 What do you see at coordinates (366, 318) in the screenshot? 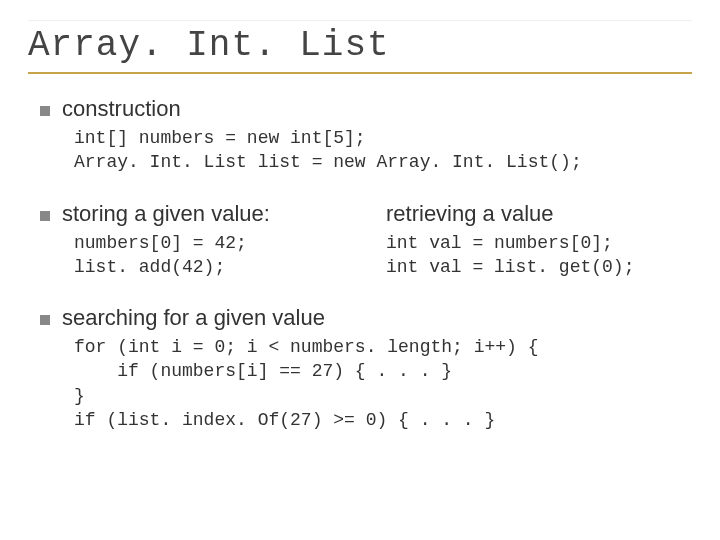
I see `bullet-row: searching for a given value` at bounding box center [366, 318].